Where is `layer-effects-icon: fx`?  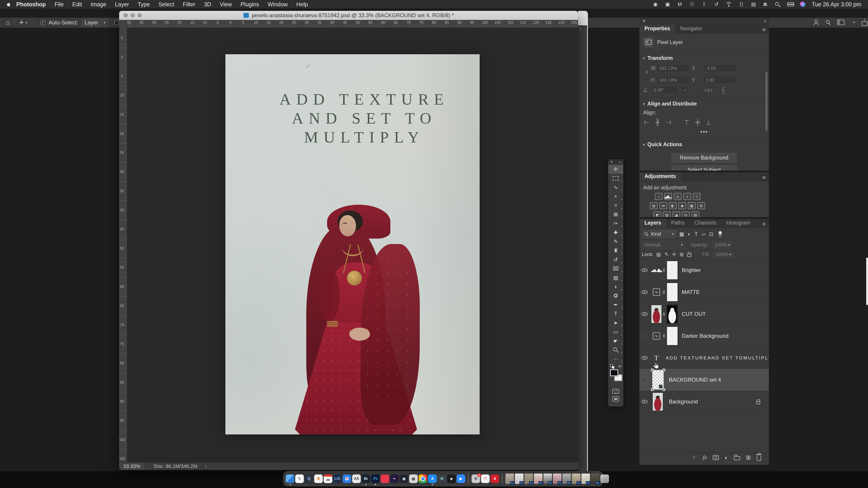
layer-effects-icon: fx is located at coordinates (705, 457).